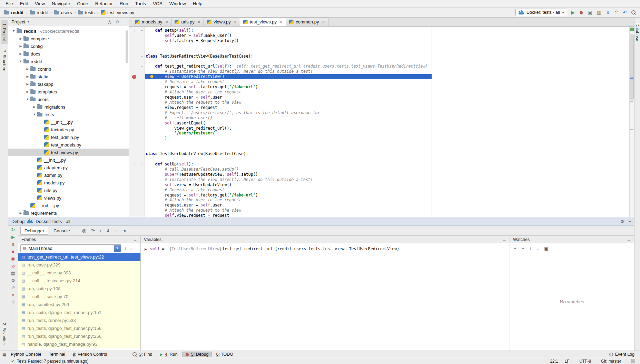  Describe the element at coordinates (387, 180) in the screenshot. I see `code-line: # Instantiate the view directly. Never d…` at that location.